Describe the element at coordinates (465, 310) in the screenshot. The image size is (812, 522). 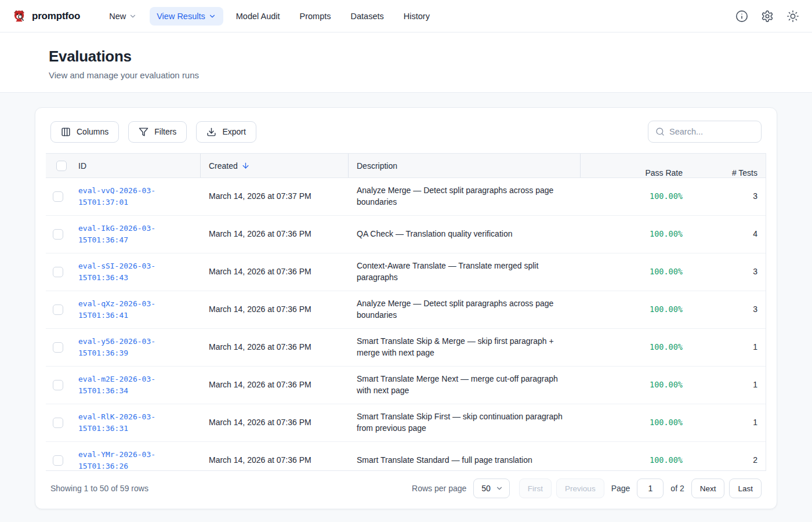
I see `description-cell: Analyze Merge — Detect split paragraphs …` at that location.